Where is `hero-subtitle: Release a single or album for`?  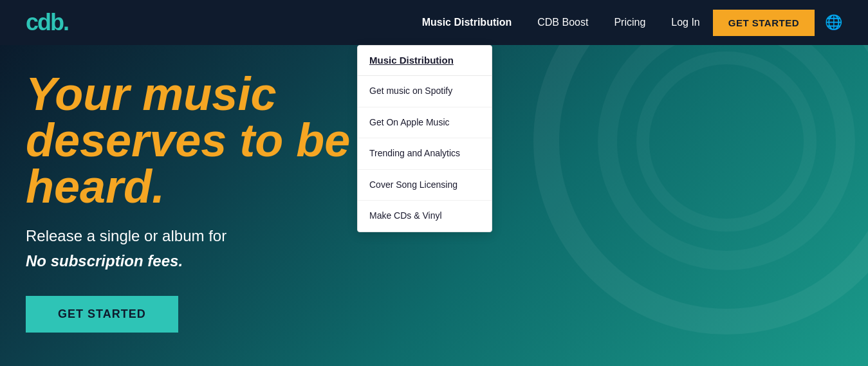 hero-subtitle: Release a single or album for is located at coordinates (188, 236).